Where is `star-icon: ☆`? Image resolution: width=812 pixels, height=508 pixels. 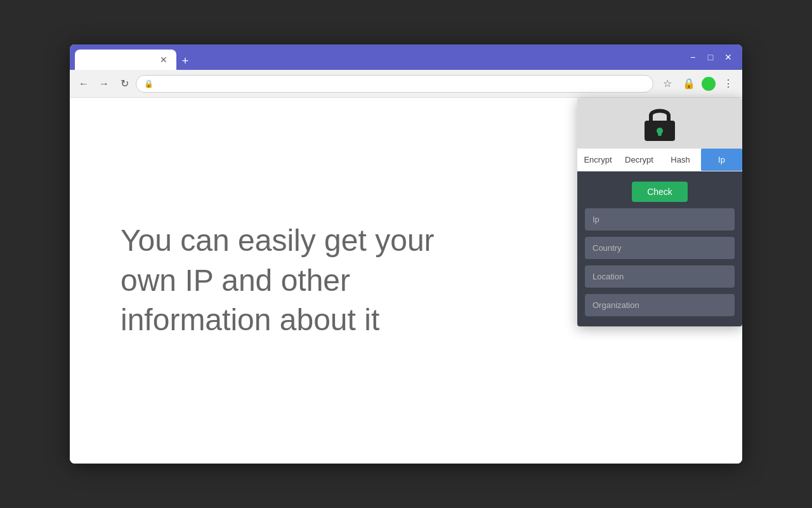 star-icon: ☆ is located at coordinates (667, 84).